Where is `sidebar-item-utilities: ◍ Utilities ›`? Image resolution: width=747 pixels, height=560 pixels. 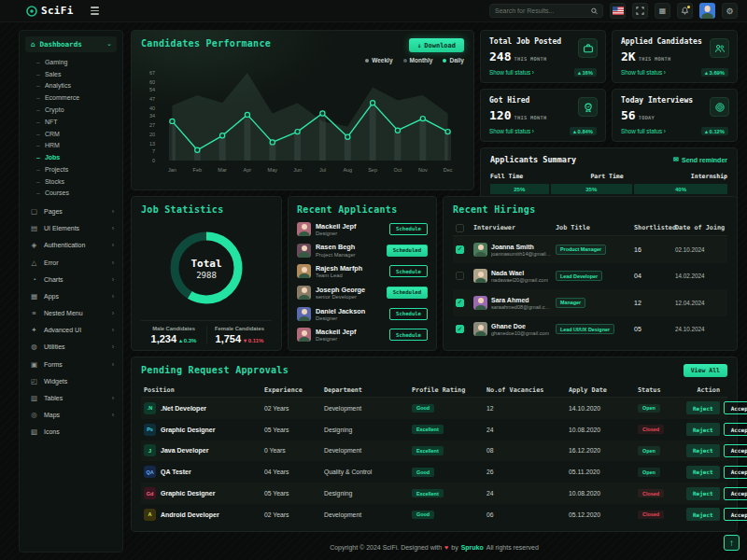 sidebar-item-utilities: ◍ Utilities › is located at coordinates (71, 347).